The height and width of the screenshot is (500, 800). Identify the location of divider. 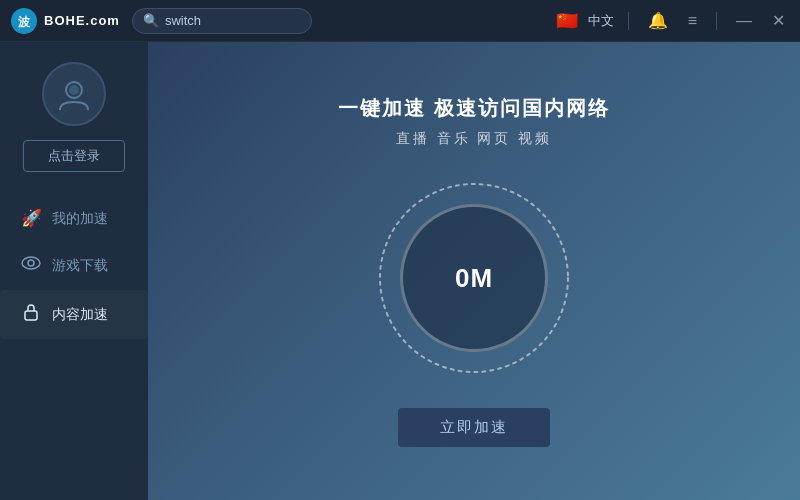
(628, 21).